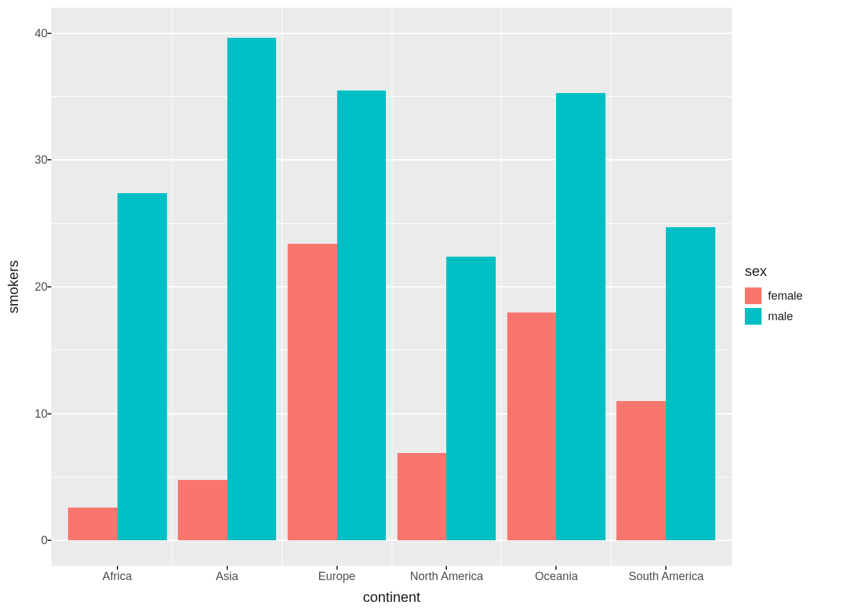 Image resolution: width=863 pixels, height=616 pixels. Describe the element at coordinates (446, 576) in the screenshot. I see `x-tick-label: North America` at that location.